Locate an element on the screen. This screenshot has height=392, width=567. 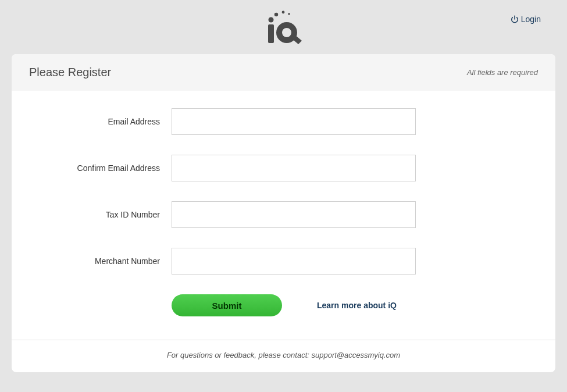
merchant-input is located at coordinates (294, 261).